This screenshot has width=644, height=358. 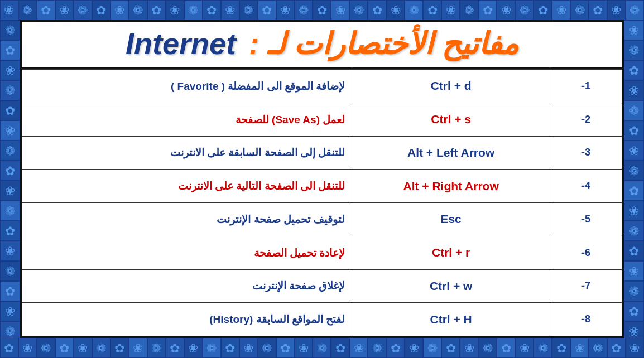 I want to click on table-row: لتوقيف تحميل صفحة الإنترنت Esc -5, so click(x=323, y=220).